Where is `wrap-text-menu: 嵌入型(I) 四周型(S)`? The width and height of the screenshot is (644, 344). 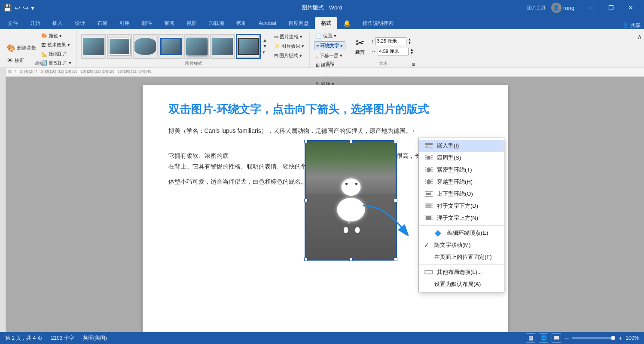 wrap-text-menu: 嵌入型(I) 四周型(S) is located at coordinates (461, 215).